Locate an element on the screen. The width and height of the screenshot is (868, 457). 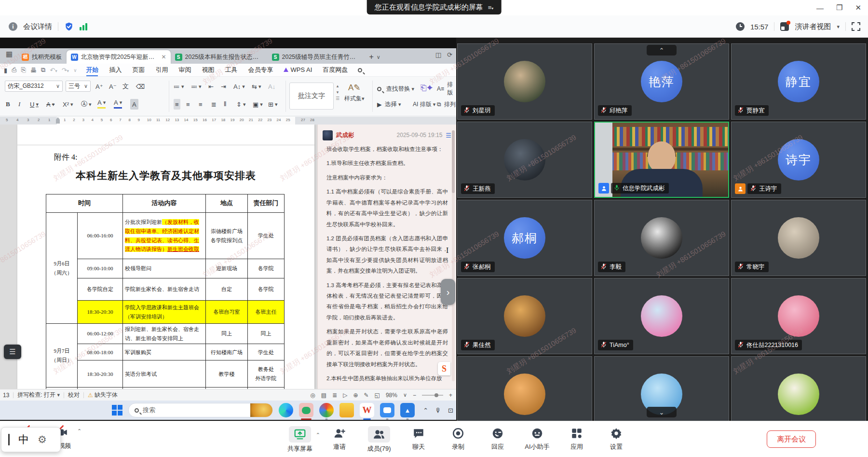
menu-4: 引用 is located at coordinates (162, 70).